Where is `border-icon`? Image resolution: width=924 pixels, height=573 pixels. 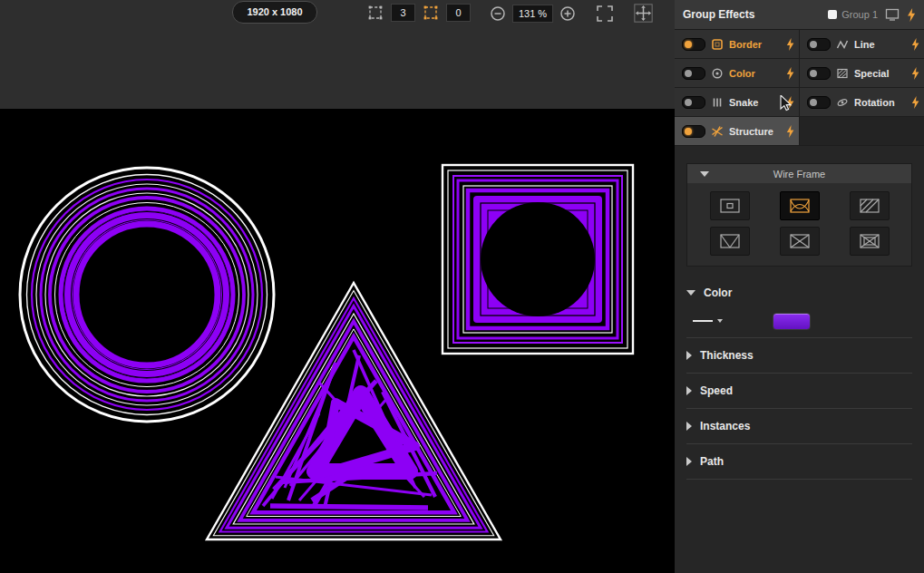
border-icon is located at coordinates (717, 44).